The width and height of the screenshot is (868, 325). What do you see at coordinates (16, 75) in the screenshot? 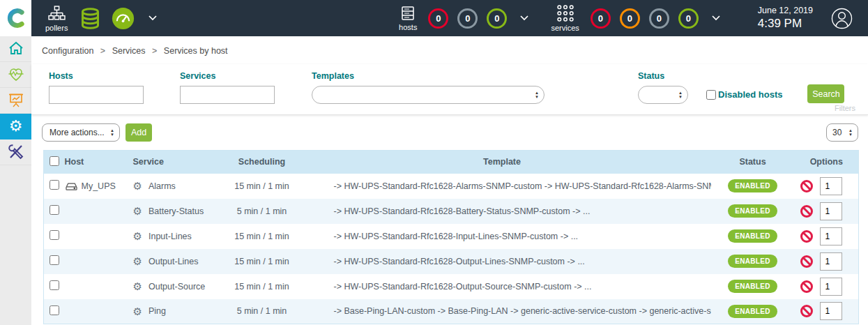
I see `heart-pulse-icon` at bounding box center [16, 75].